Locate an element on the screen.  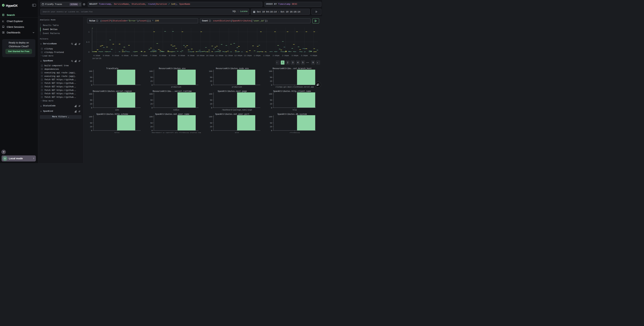
svg-text: 10/10/25 is located at coordinates (97, 59).